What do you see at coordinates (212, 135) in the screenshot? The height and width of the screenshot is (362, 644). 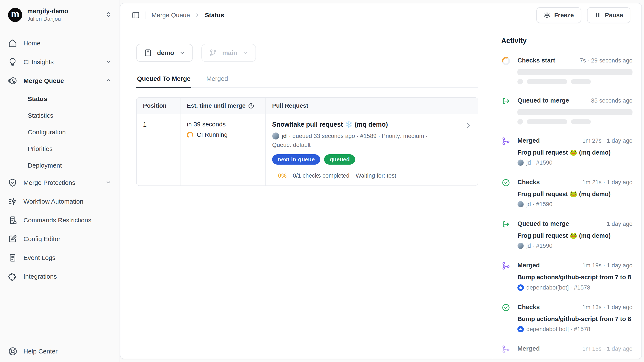 I see `ci-status: CI Running` at bounding box center [212, 135].